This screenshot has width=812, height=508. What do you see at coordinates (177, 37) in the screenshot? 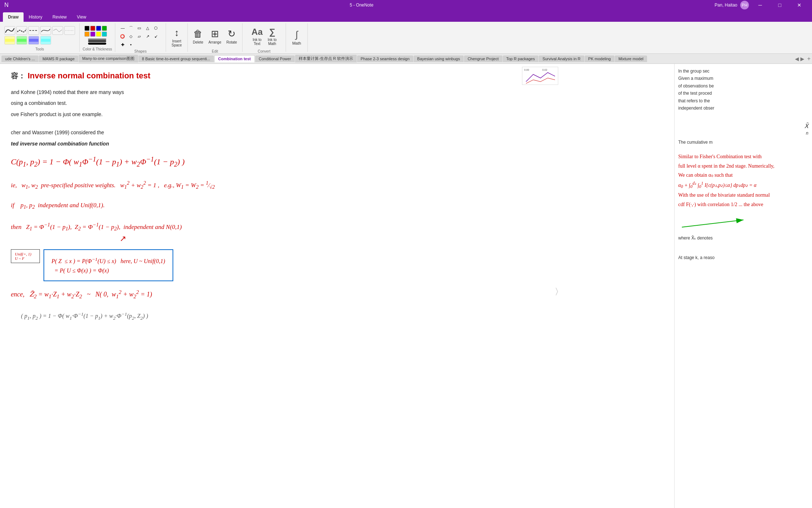
I see `insert-space-button: ↕ InsertSpace` at bounding box center [177, 37].